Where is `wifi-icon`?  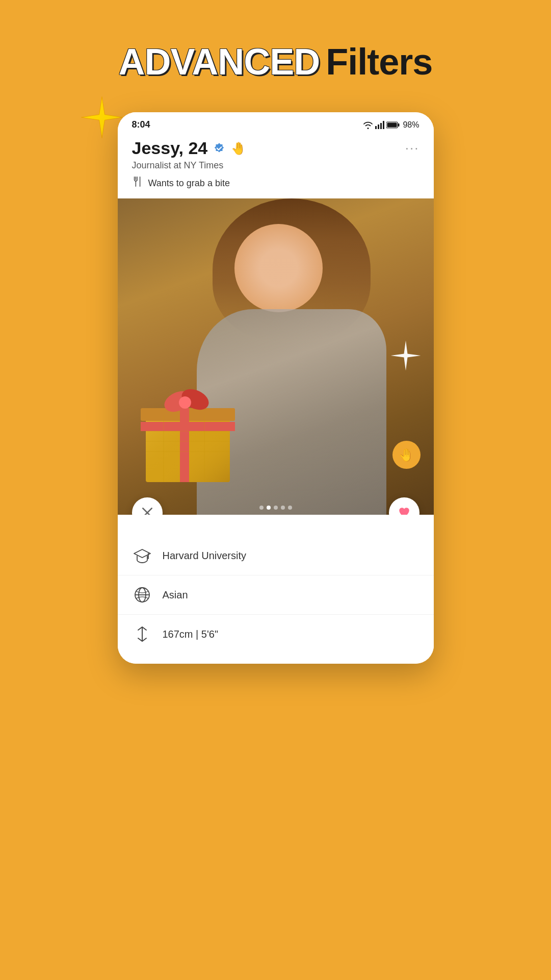
wifi-icon is located at coordinates (368, 125).